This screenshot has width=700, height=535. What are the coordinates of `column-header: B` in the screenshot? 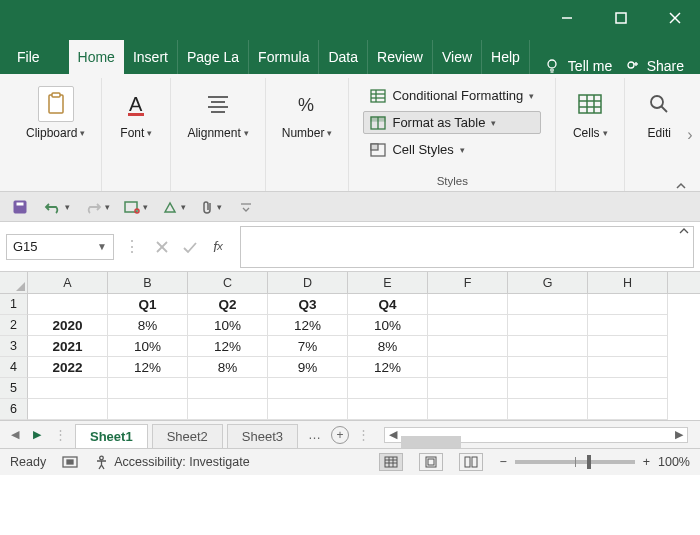 It's located at (148, 282).